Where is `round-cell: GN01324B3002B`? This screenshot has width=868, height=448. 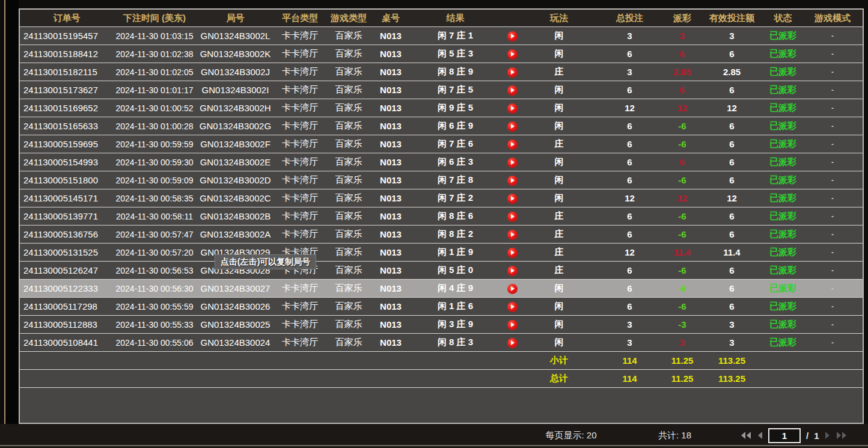
round-cell: GN01324B3002B is located at coordinates (236, 216).